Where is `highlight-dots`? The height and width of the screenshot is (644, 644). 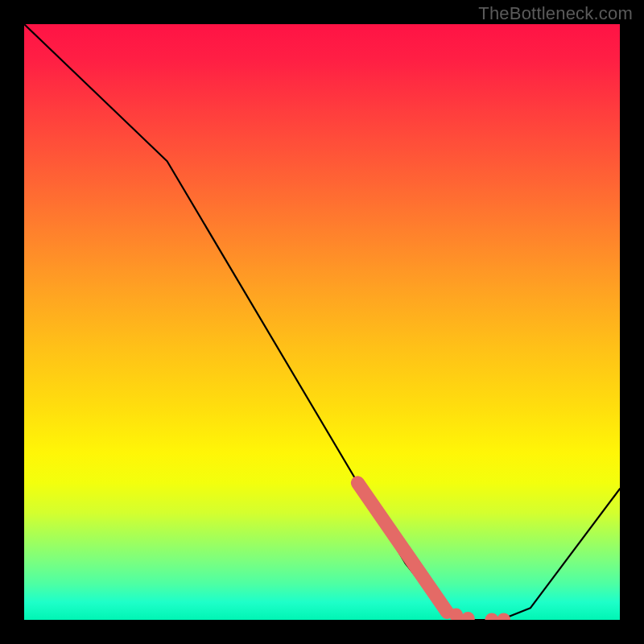 highlight-dots is located at coordinates (480, 614).